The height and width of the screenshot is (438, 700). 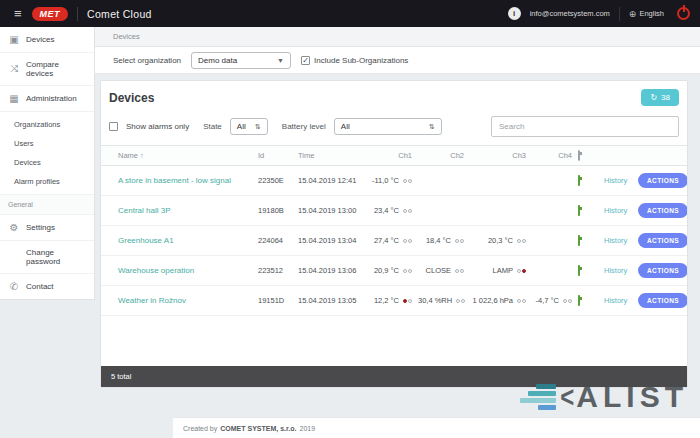 I want to click on organization-select: Demo data ▼, so click(x=241, y=60).